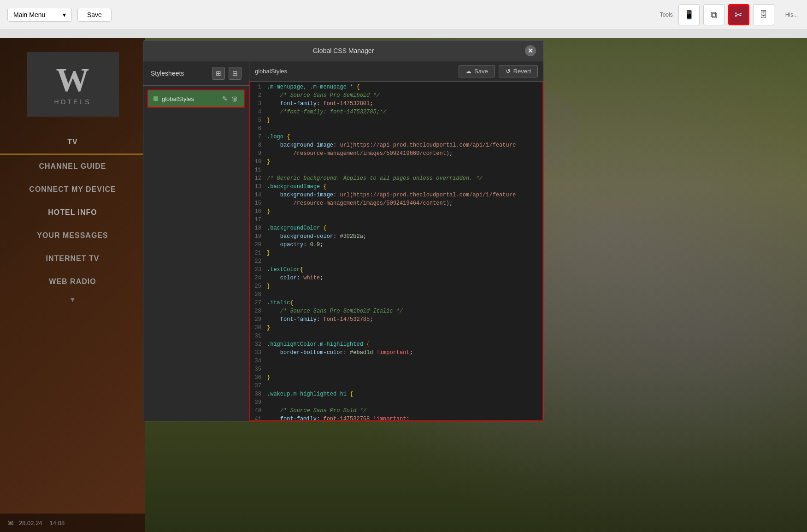  Describe the element at coordinates (405, 353) in the screenshot. I see `line-content: border-bottom-color: #ebad1d !important;` at that location.